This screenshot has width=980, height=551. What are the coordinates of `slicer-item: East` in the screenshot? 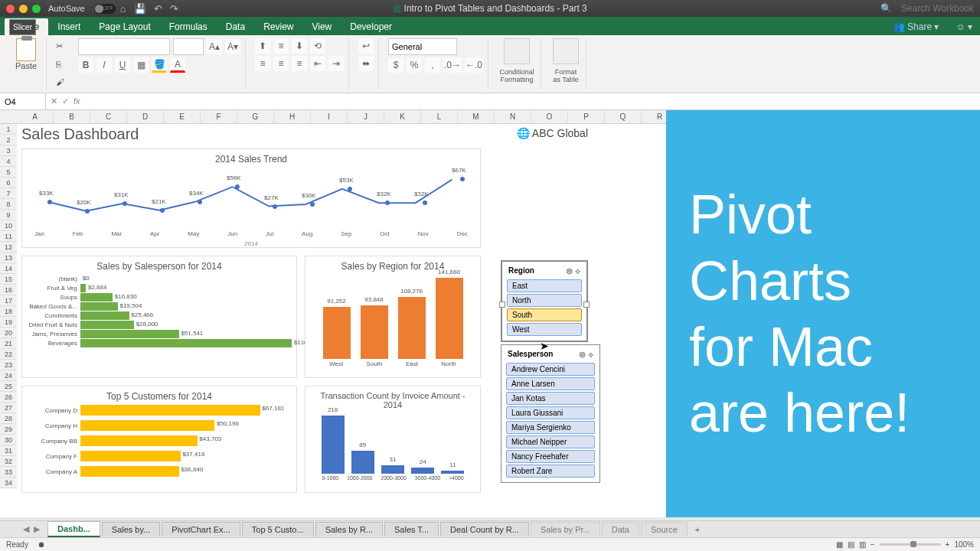 It's located at (544, 286).